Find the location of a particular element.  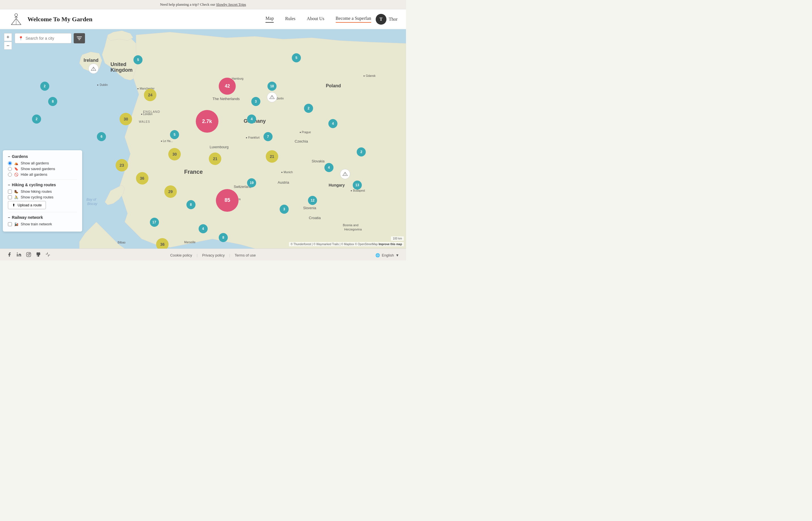

cluster-c29: 8 is located at coordinates (191, 205).